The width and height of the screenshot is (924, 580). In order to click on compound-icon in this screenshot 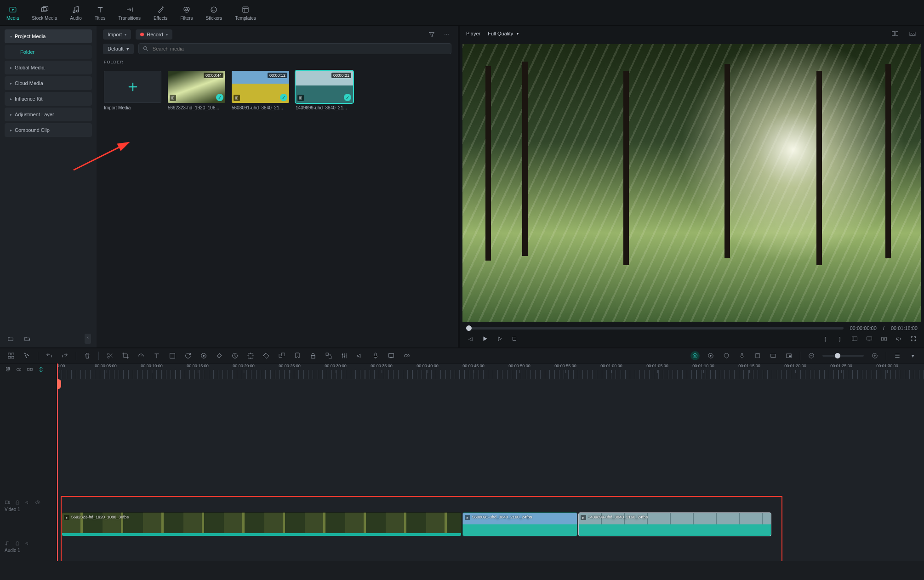, I will do `click(329, 356)`.